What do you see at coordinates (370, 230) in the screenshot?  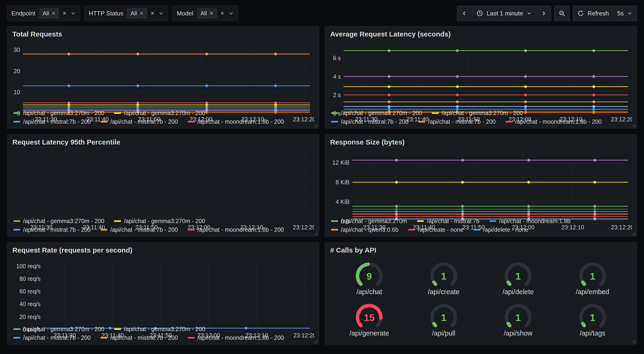 I see `legend-label: /api/chat - qwen3:0.6b` at bounding box center [370, 230].